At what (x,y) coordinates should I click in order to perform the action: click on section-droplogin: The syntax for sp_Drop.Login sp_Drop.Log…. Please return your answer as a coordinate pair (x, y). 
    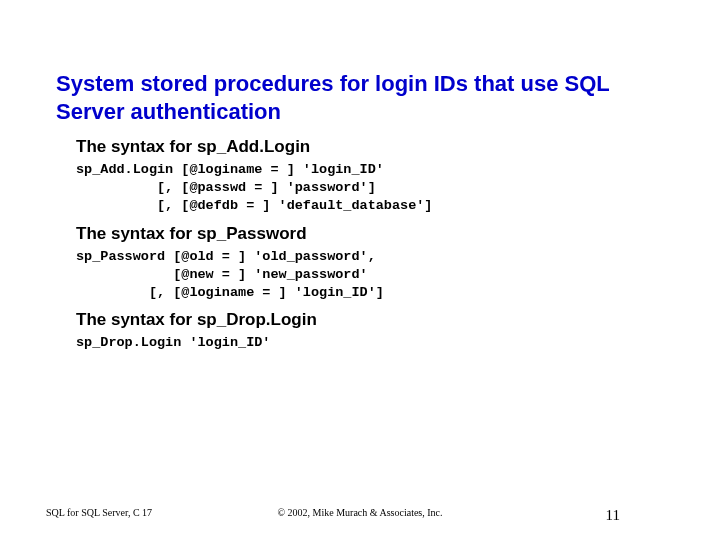
    Looking at the image, I should click on (370, 331).